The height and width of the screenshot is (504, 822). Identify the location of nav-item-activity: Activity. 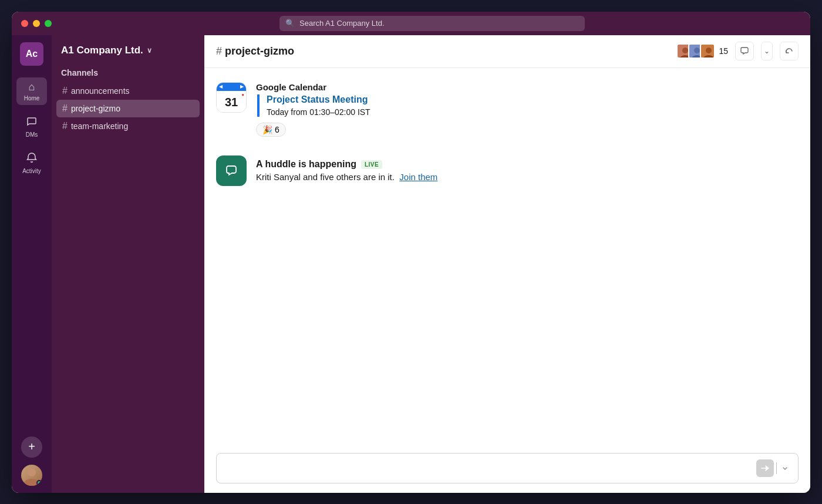
(32, 163).